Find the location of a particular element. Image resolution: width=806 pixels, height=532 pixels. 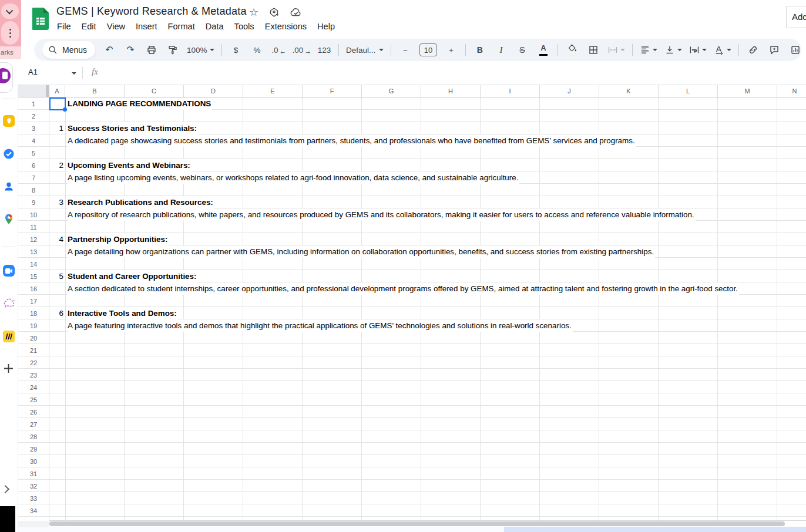

text-wrap-button is located at coordinates (698, 50).